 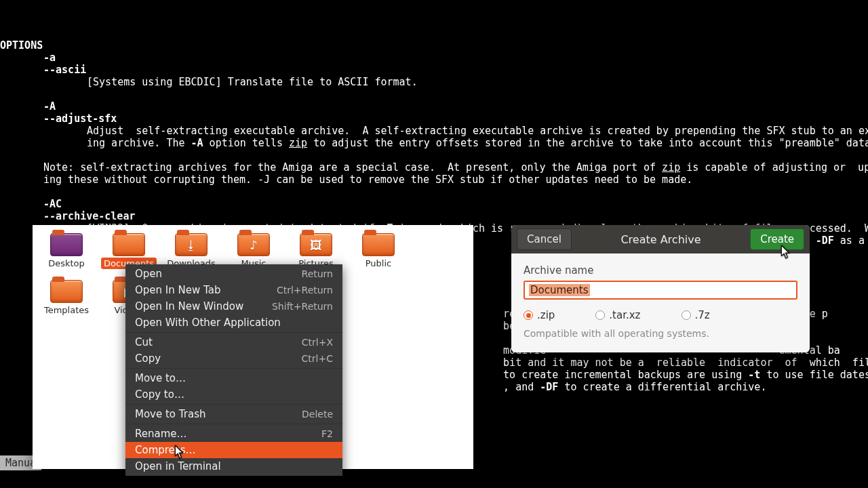 What do you see at coordinates (149, 274) in the screenshot?
I see `menu-item-label: Open` at bounding box center [149, 274].